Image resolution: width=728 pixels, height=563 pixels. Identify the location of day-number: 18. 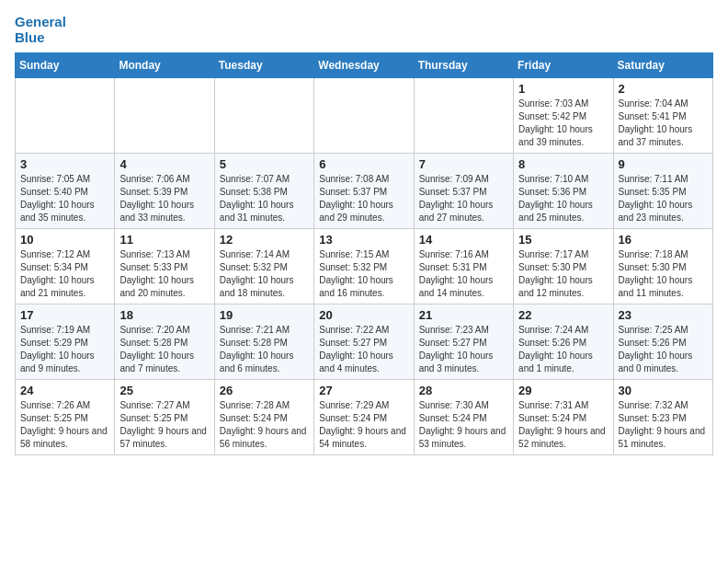
(164, 315).